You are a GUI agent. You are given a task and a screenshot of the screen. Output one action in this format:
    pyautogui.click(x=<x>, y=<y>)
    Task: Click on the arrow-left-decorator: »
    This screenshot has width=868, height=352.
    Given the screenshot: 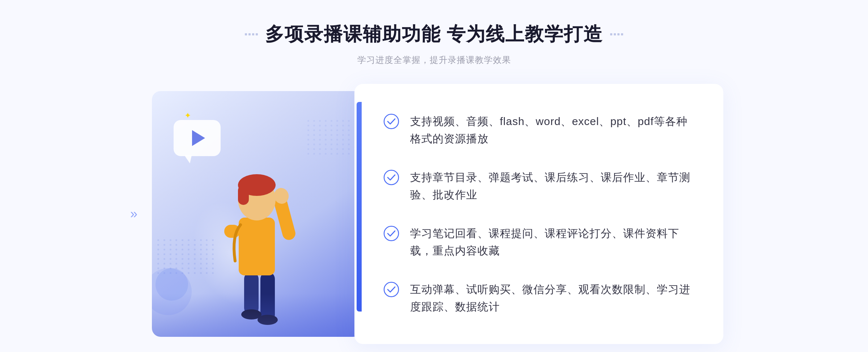 What is the action you would take?
    pyautogui.click(x=134, y=214)
    